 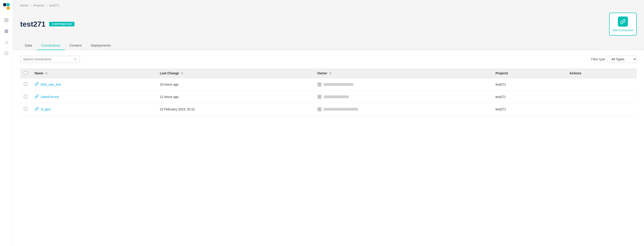 I want to click on col-actions: Actions, so click(x=601, y=73).